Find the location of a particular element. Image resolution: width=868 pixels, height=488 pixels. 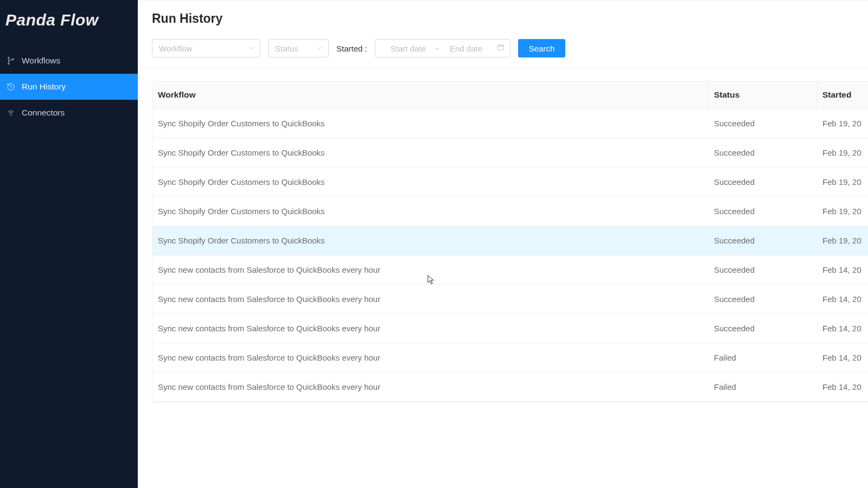

date-range-picker: ~ is located at coordinates (443, 48).